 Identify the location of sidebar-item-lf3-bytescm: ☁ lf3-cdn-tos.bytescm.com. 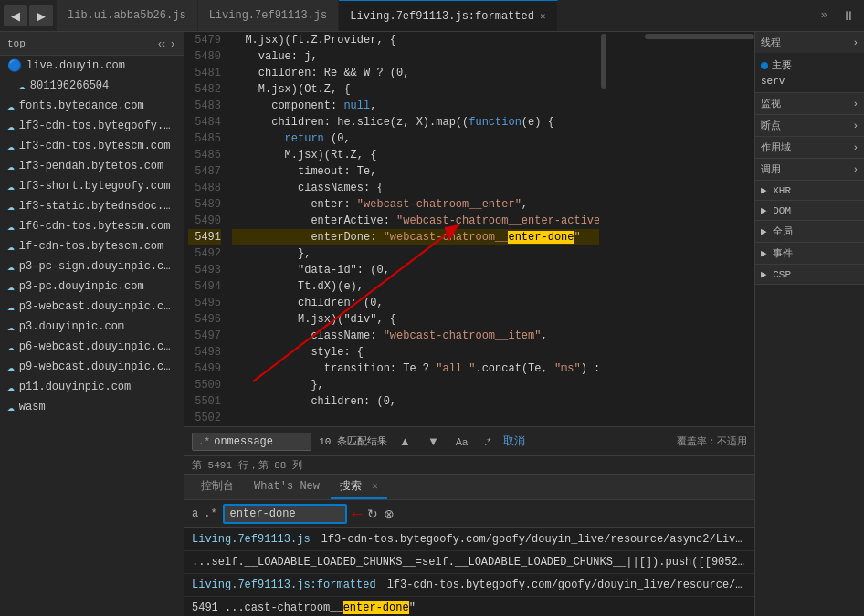
(91, 146).